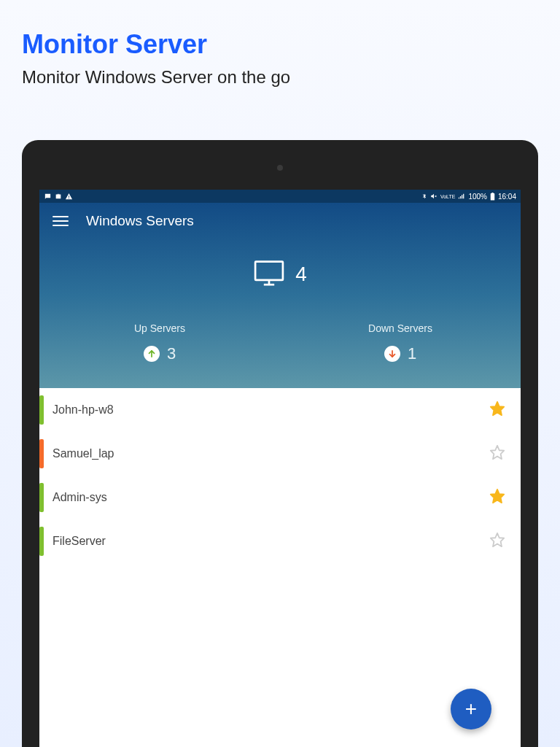  What do you see at coordinates (392, 354) in the screenshot?
I see `arrow-down-icon` at bounding box center [392, 354].